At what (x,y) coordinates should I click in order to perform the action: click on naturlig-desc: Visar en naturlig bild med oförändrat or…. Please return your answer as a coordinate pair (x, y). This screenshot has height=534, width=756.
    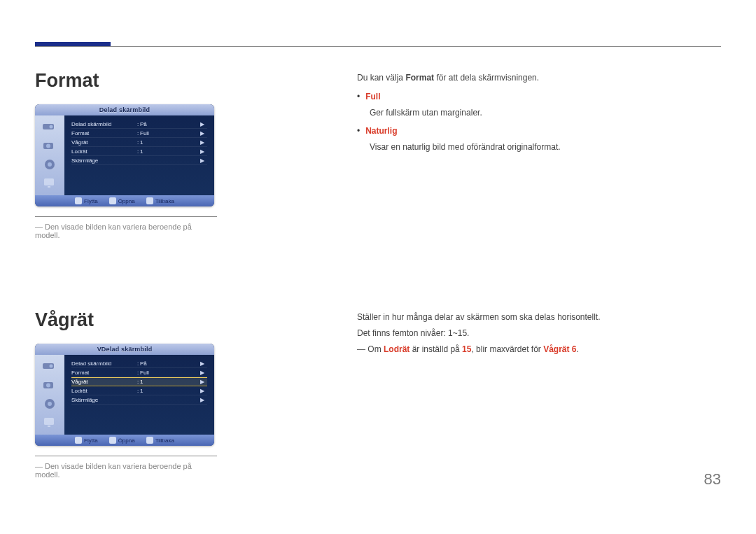
    Looking at the image, I should click on (545, 147).